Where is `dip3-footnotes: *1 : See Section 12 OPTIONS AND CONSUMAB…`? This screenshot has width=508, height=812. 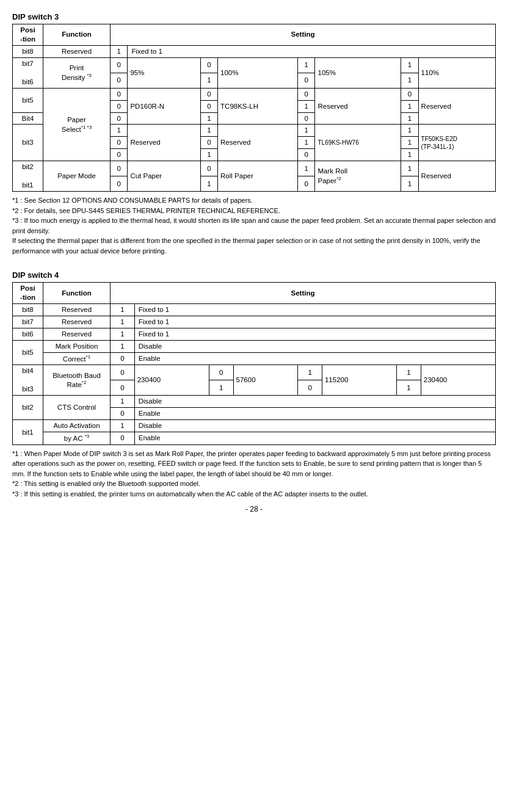 dip3-footnotes: *1 : See Section 12 OPTIONS AND CONSUMAB… is located at coordinates (254, 226).